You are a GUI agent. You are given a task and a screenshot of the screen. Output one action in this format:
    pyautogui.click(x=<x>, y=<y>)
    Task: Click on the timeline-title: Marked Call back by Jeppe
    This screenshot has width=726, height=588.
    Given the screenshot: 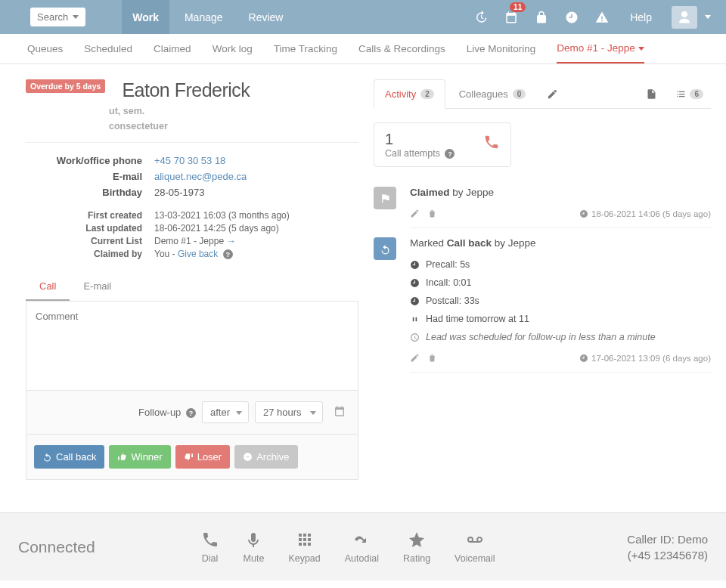 What is the action you would take?
    pyautogui.click(x=560, y=243)
    